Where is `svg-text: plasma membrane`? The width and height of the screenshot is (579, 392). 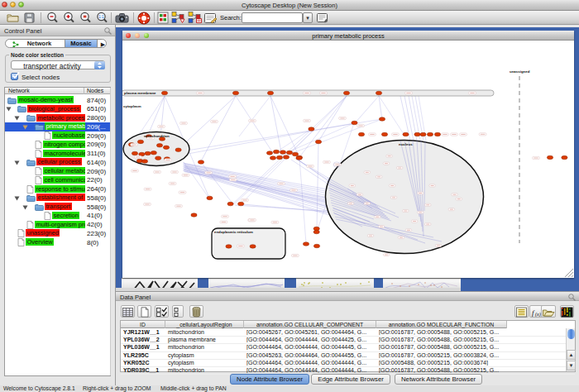
svg-text: plasma membrane is located at coordinates (141, 93).